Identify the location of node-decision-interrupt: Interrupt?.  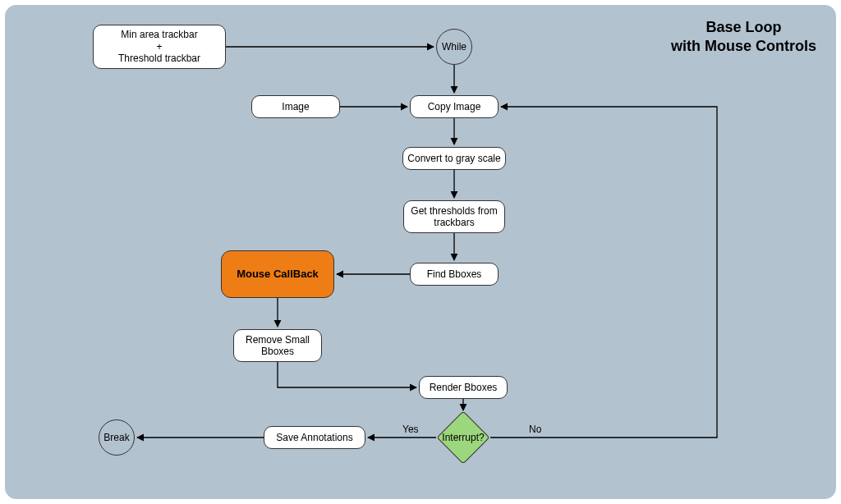
(463, 438).